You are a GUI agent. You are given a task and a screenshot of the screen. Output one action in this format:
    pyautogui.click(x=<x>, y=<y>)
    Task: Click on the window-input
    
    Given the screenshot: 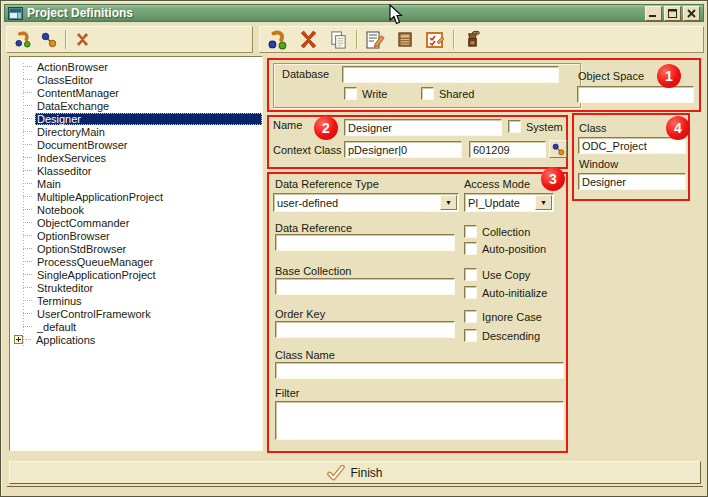 What is the action you would take?
    pyautogui.click(x=632, y=182)
    